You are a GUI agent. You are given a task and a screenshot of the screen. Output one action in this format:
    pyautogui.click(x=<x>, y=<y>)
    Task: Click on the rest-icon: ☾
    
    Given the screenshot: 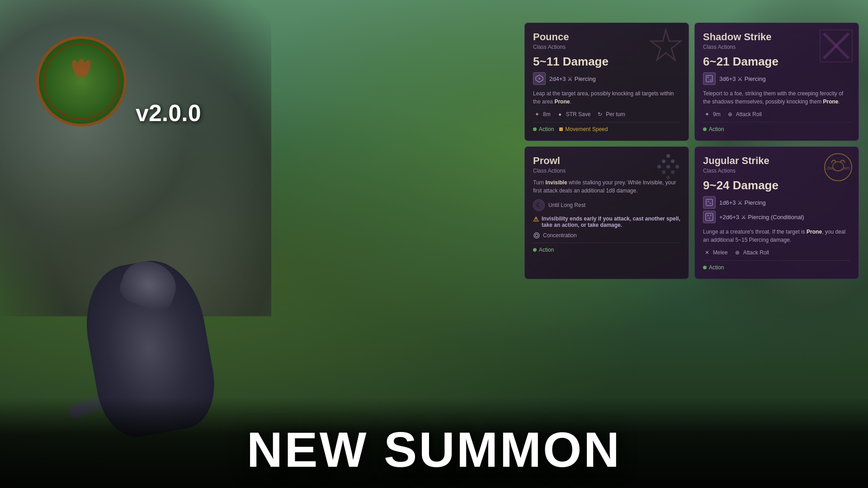 What is the action you would take?
    pyautogui.click(x=539, y=205)
    